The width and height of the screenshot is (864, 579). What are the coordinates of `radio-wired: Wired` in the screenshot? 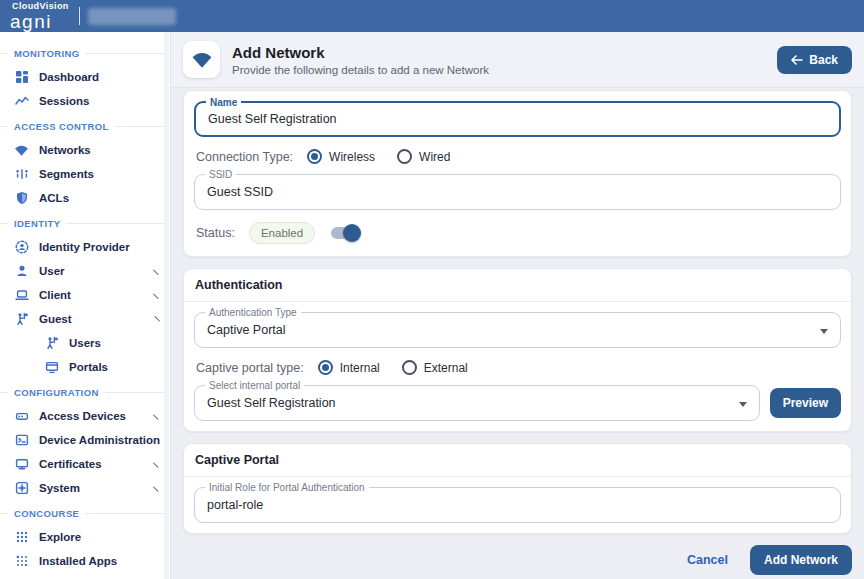 It's located at (424, 156).